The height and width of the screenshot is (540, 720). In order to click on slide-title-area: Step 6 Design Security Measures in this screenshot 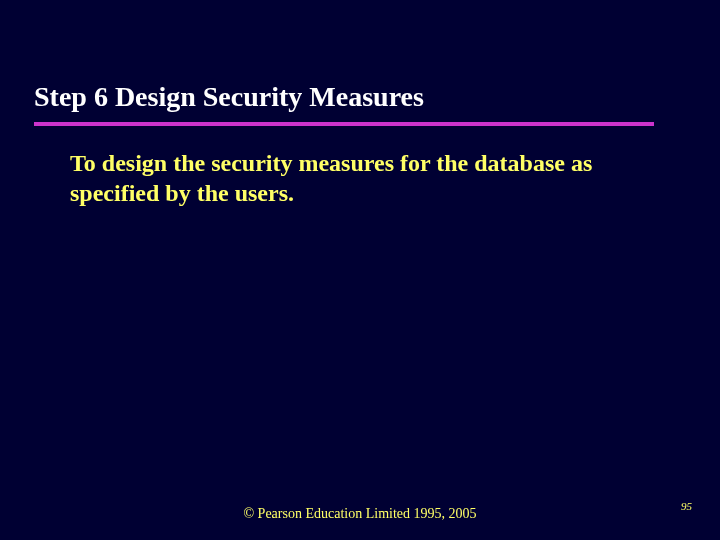, I will do `click(344, 98)`.